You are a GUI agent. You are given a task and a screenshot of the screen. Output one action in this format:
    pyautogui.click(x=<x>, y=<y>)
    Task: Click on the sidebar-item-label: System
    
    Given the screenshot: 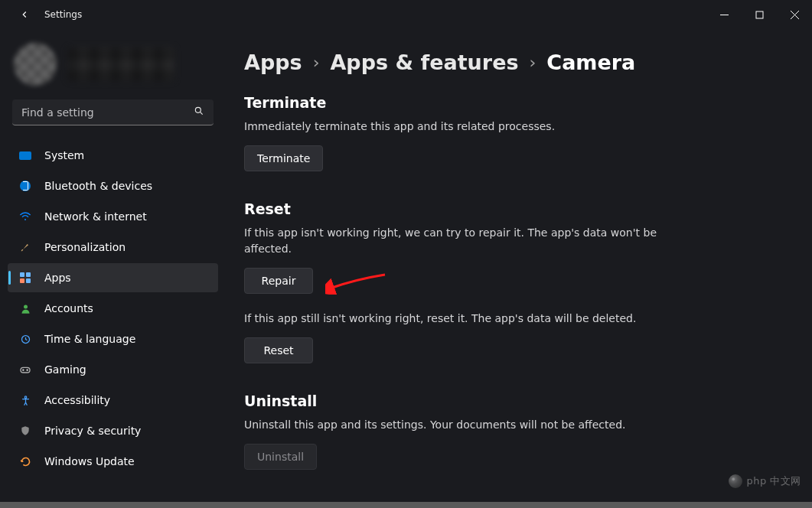 What is the action you would take?
    pyautogui.click(x=64, y=155)
    